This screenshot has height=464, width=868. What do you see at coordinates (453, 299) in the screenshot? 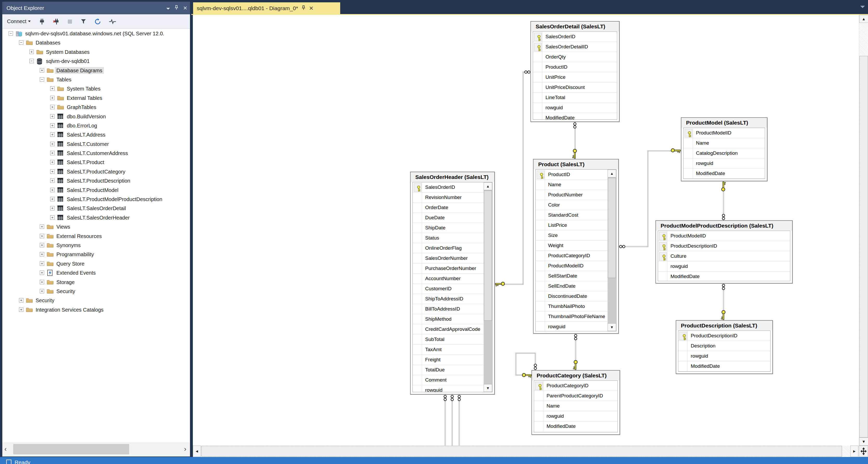
I see `table-field-row: ShipToAddressID` at bounding box center [453, 299].